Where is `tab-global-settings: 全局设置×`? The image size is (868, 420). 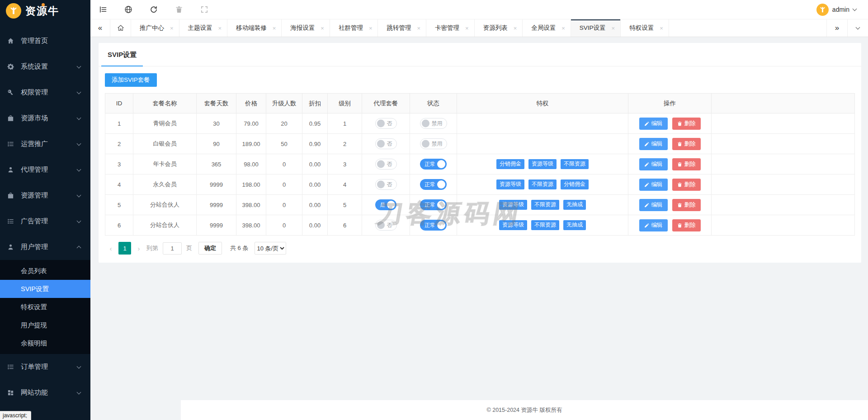 tab-global-settings: 全局设置× is located at coordinates (547, 28).